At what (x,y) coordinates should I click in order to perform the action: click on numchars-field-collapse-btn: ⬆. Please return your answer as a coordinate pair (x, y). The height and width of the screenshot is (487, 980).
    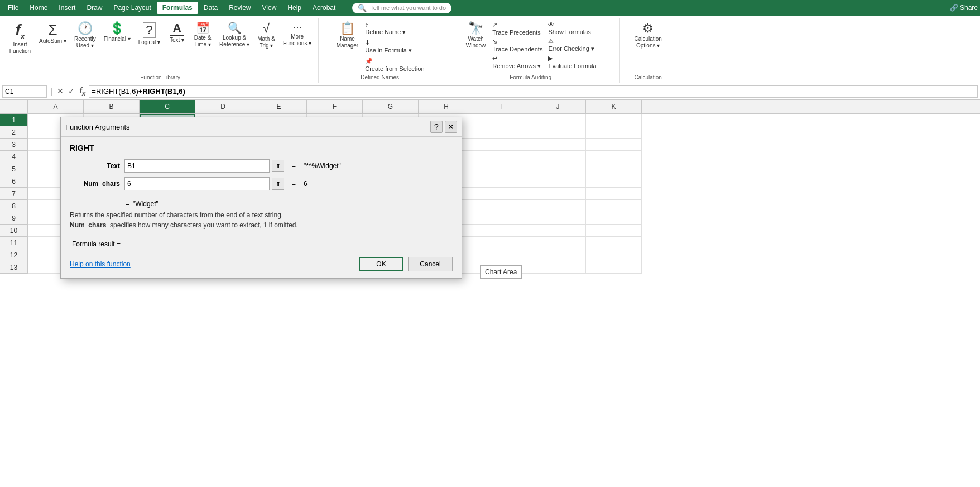
    Looking at the image, I should click on (278, 184).